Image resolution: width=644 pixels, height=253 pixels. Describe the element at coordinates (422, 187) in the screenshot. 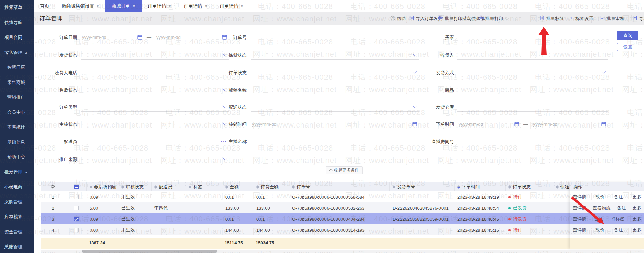

I see `column-header-ship_no: 发货单号` at that location.